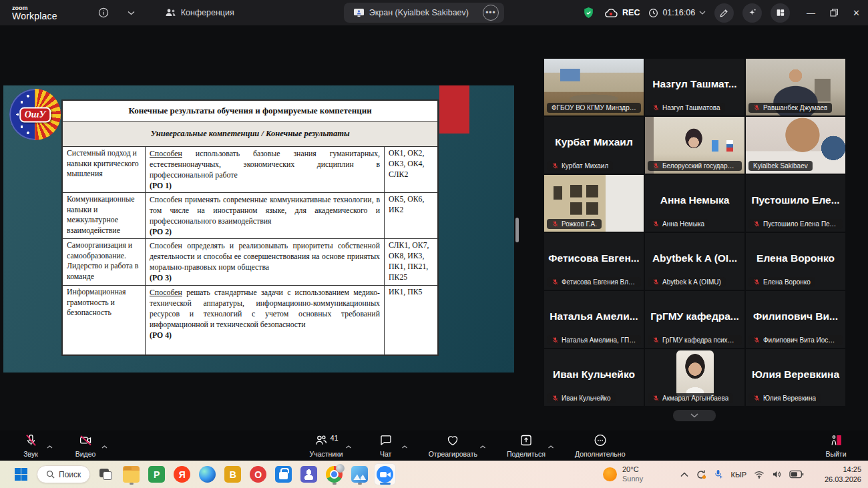  What do you see at coordinates (796, 146) in the screenshot?
I see `participant-tile: Kyialbek Sakibaev` at bounding box center [796, 146].